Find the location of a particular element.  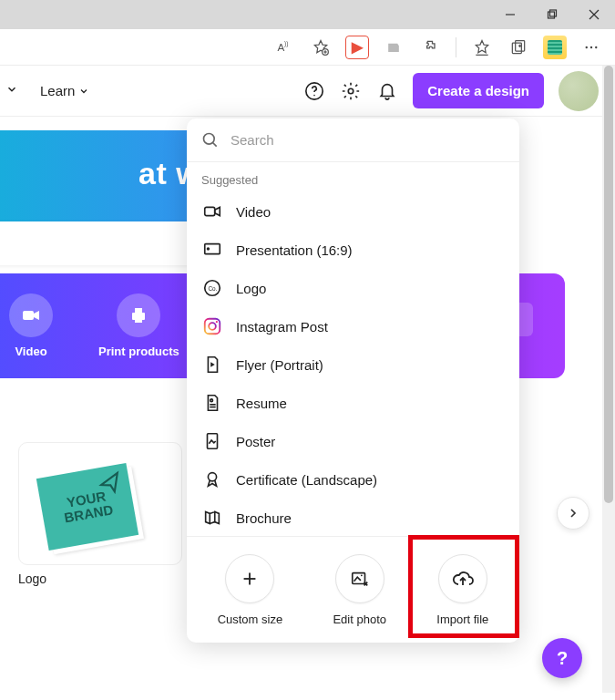

resume-icon is located at coordinates (212, 403).